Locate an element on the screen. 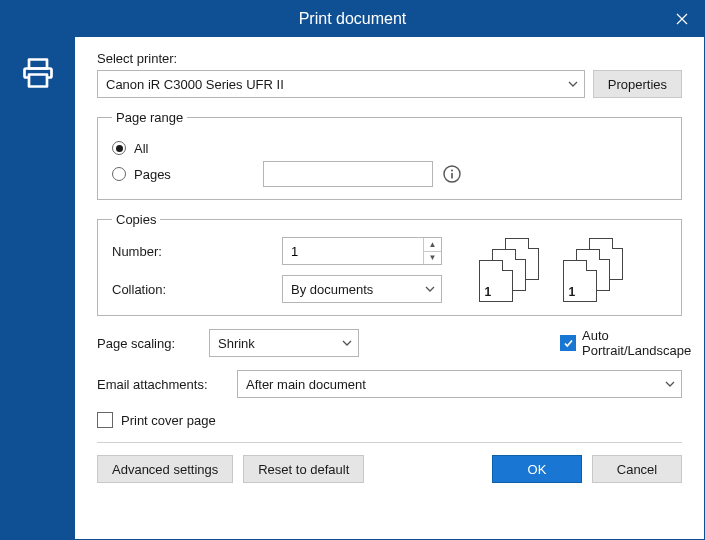 The width and height of the screenshot is (705, 540). auto-orient-checkbox is located at coordinates (568, 343).